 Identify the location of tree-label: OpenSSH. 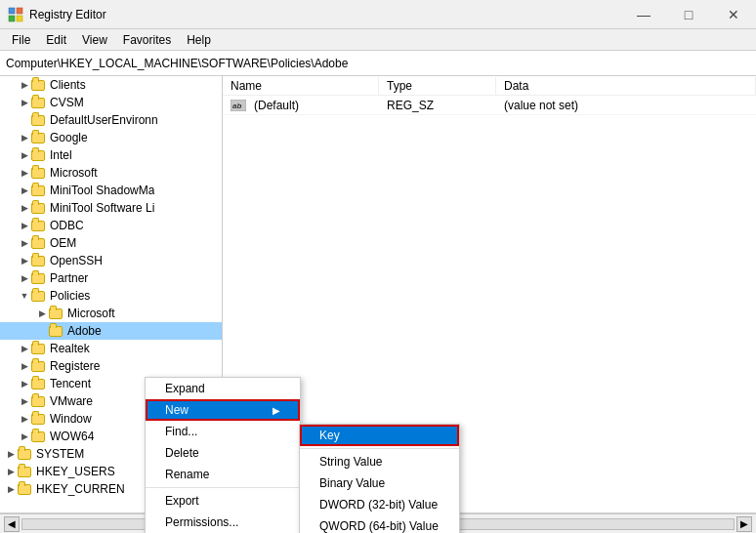
(76, 261).